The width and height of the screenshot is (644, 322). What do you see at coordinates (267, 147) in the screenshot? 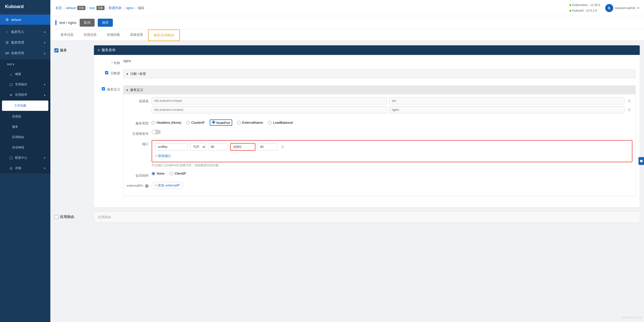
I see `port-target-input` at bounding box center [267, 147].